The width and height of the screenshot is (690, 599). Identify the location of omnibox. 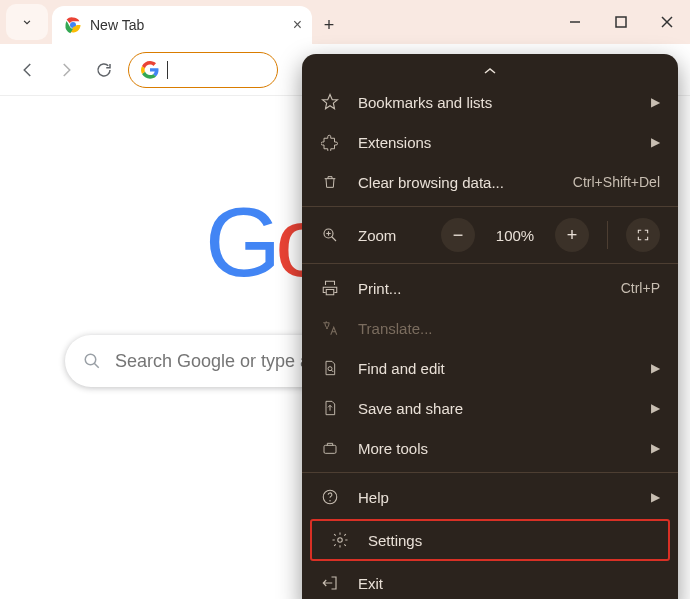
(203, 70).